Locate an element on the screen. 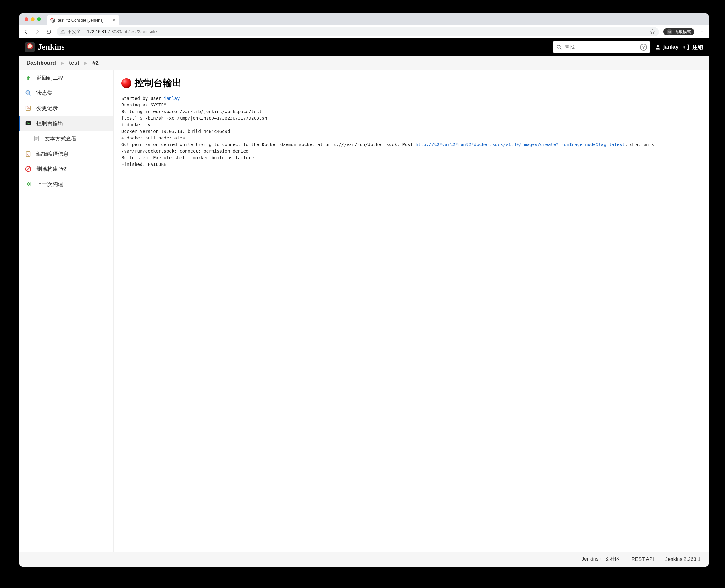 Image resolution: width=725 pixels, height=588 pixels. browser-tab: test #2 Console [Jenkins] ✕ is located at coordinates (83, 20).